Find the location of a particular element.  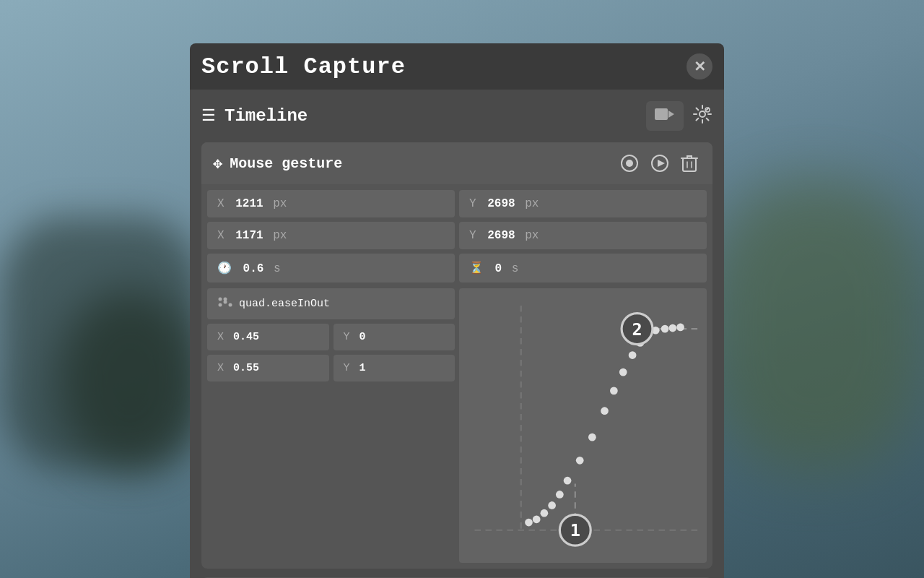

video-button is located at coordinates (665, 116).